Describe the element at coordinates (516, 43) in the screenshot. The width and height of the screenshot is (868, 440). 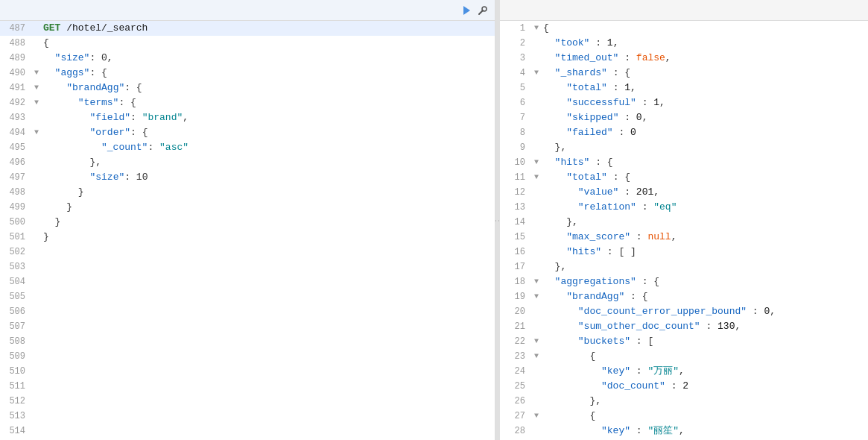
I see `line-number: 2` at that location.